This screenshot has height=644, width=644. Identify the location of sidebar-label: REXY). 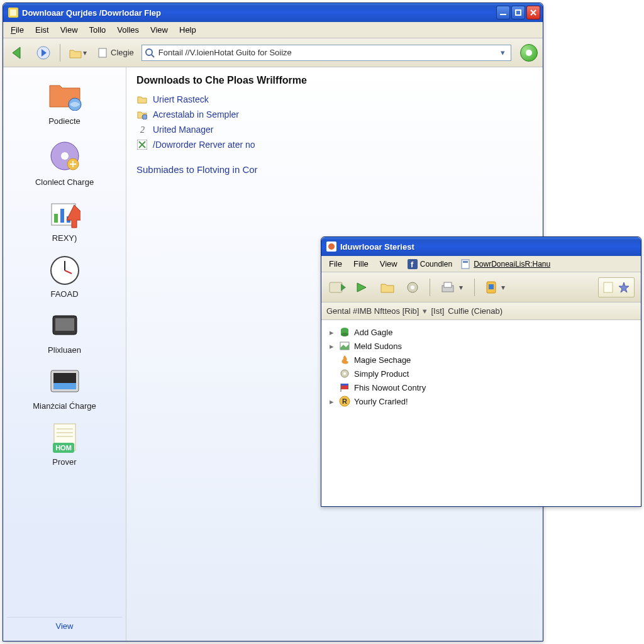
(65, 238).